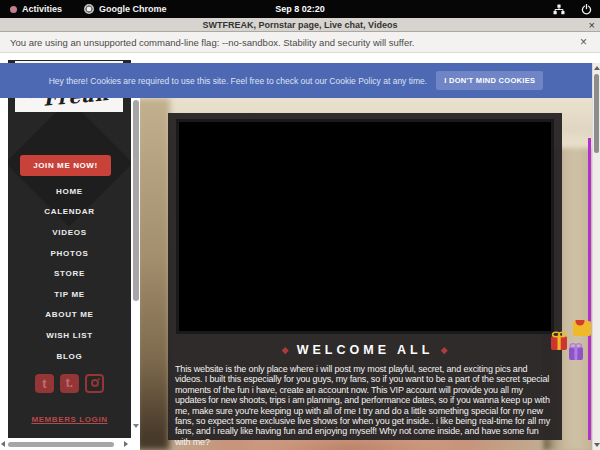 This screenshot has width=600, height=450. I want to click on clock: Sep 8 02:20, so click(300, 9).